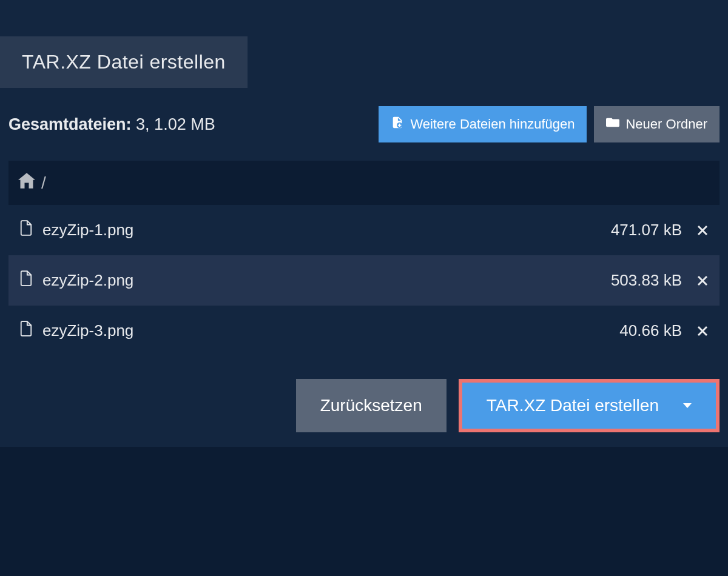 The height and width of the screenshot is (576, 728). Describe the element at coordinates (647, 230) in the screenshot. I see `file-size: 471.07 kB` at that location.